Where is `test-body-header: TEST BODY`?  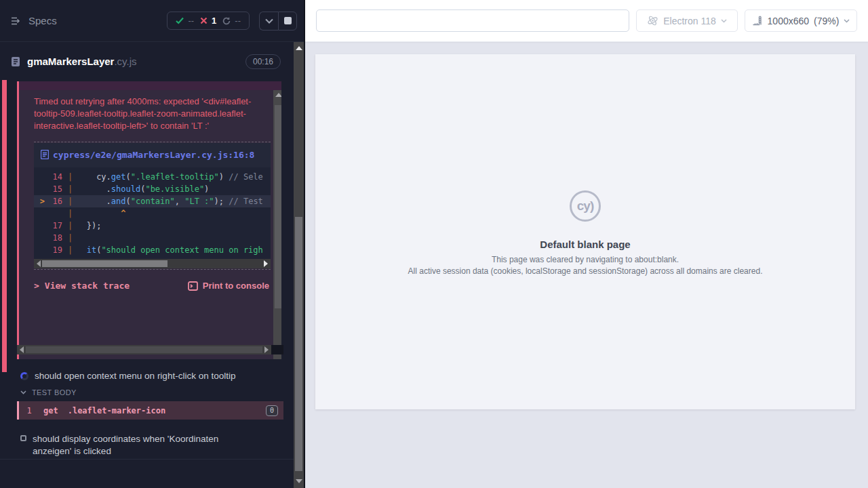 test-body-header: TEST BODY is located at coordinates (49, 392).